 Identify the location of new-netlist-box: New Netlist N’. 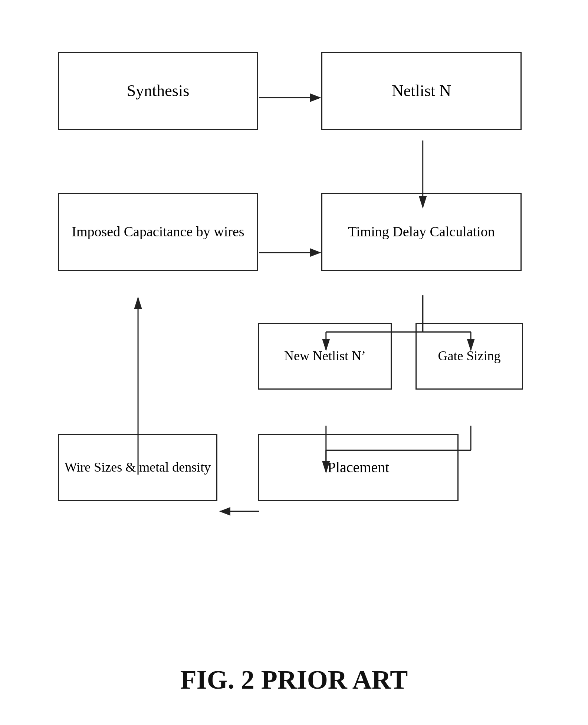
(325, 356).